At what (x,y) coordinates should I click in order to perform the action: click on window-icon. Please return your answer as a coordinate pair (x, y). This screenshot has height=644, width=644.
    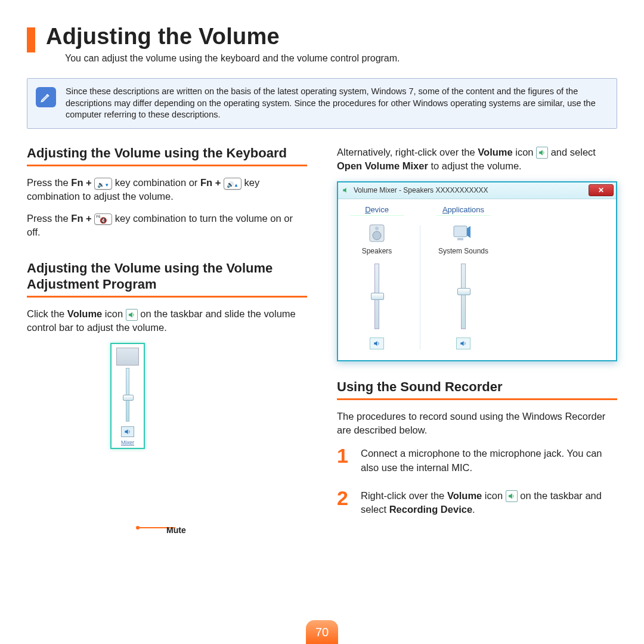
    Looking at the image, I should click on (346, 190).